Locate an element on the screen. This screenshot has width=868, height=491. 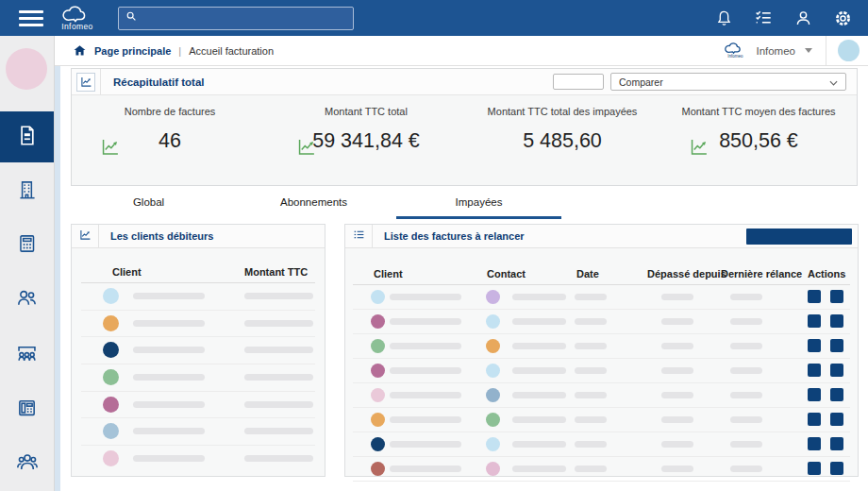
stat-total-ttc: Montant TTC total 59 341,84 € is located at coordinates (366, 141).